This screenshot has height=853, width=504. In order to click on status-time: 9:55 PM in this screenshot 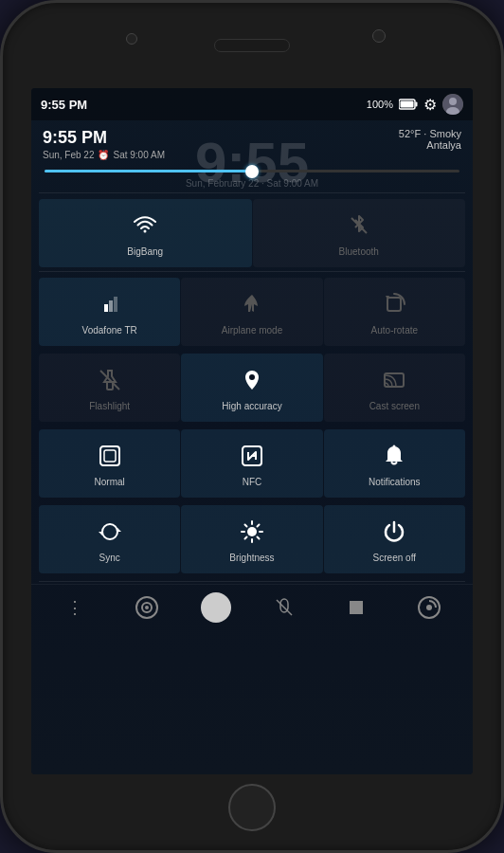, I will do `click(64, 104)`.